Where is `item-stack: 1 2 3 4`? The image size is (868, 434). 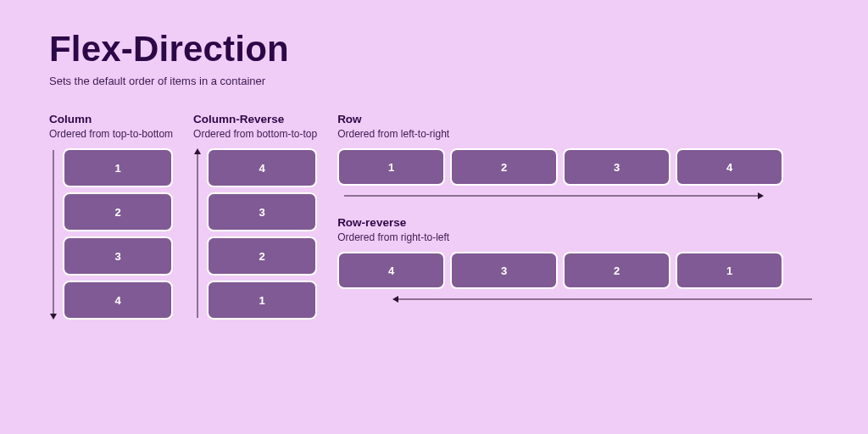
item-stack: 1 2 3 4 is located at coordinates (118, 234).